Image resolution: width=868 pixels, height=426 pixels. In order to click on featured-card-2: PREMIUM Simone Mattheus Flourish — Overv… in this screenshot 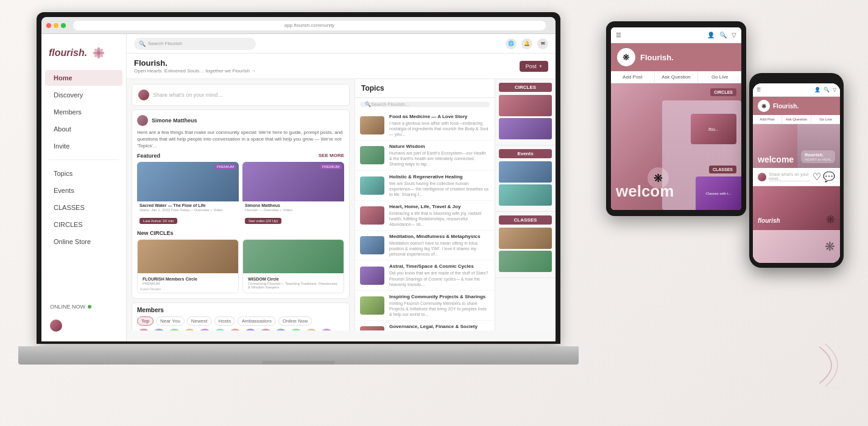, I will do `click(294, 194)`.